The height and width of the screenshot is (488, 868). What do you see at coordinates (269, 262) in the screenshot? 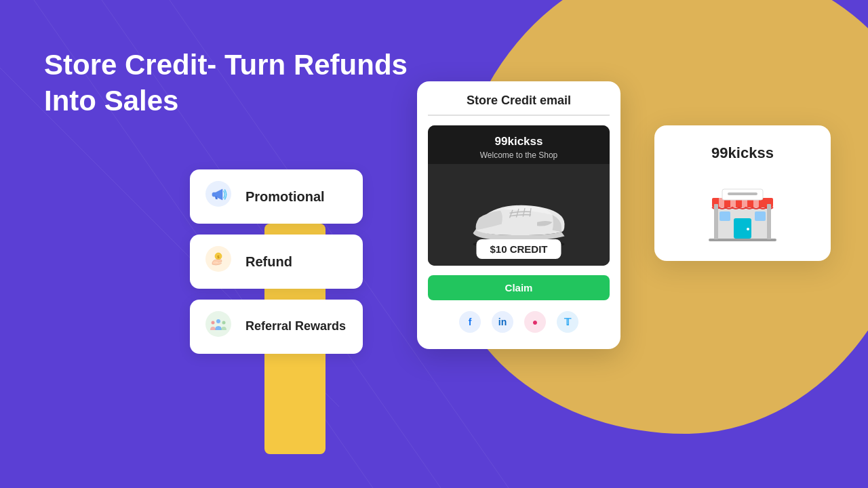
I see `refund-label: Refund` at bounding box center [269, 262].